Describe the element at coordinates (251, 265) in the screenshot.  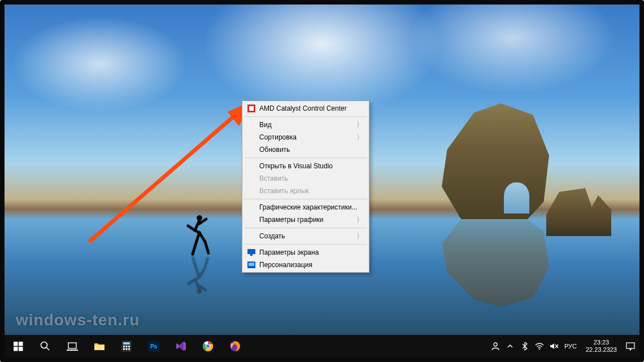
I see `personalize-icon` at that location.